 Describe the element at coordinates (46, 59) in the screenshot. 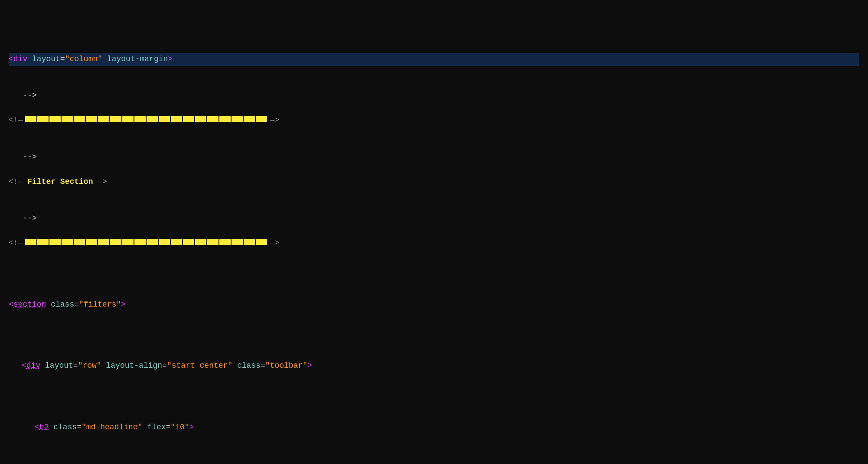

I see `attr-layout: layout` at that location.